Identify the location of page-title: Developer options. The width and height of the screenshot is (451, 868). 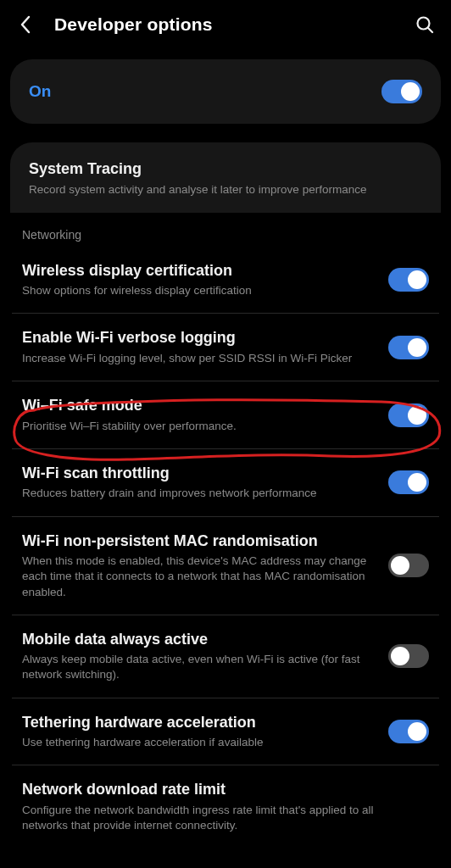
(234, 25).